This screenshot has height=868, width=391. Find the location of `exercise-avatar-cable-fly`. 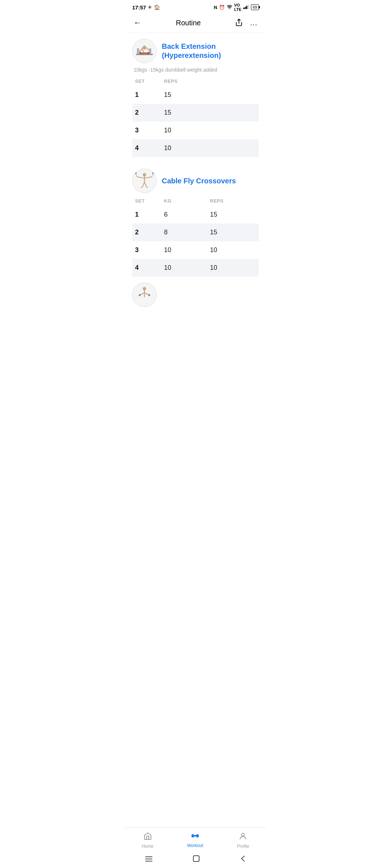

exercise-avatar-cable-fly is located at coordinates (144, 181).